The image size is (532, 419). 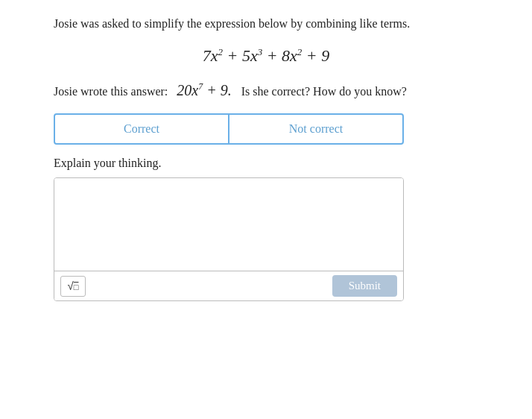 I want to click on explain-textarea, so click(x=229, y=223).